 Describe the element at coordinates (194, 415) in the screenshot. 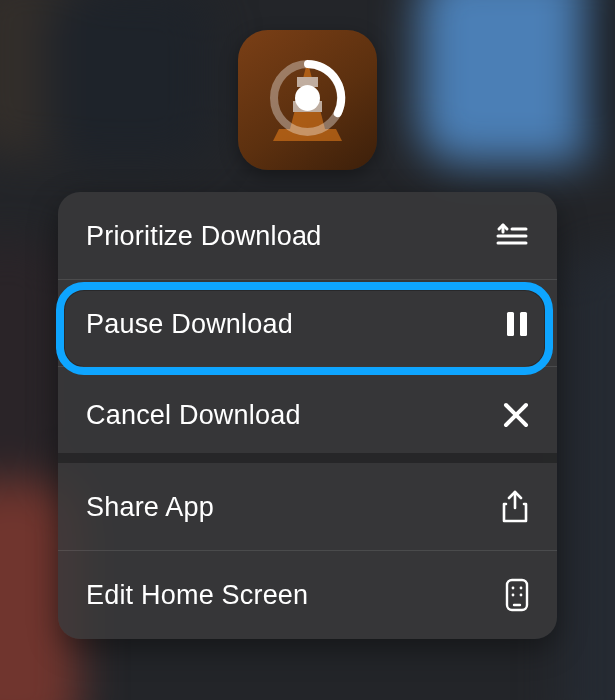

I see `menu-item-label: Cancel Download` at that location.